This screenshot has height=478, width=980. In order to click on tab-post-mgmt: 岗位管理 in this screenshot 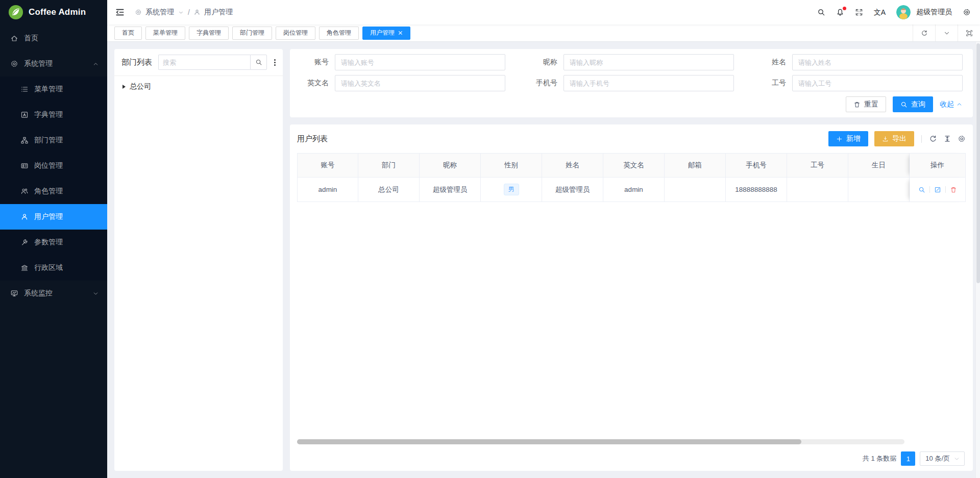, I will do `click(296, 33)`.